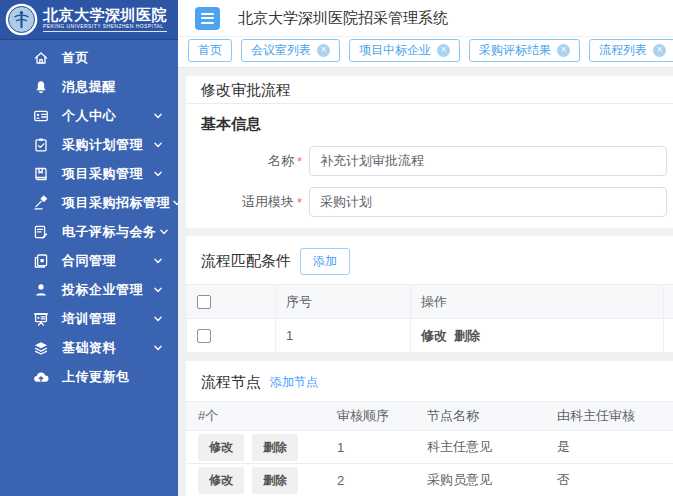 The image size is (673, 496). I want to click on sidebar-item-project-bidding: 项目采购招标管理, so click(89, 202).